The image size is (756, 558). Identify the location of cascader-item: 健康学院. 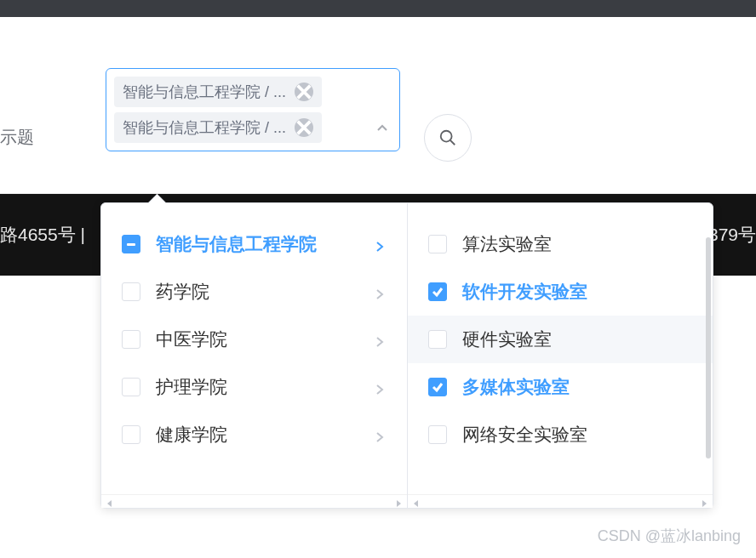
(254, 435).